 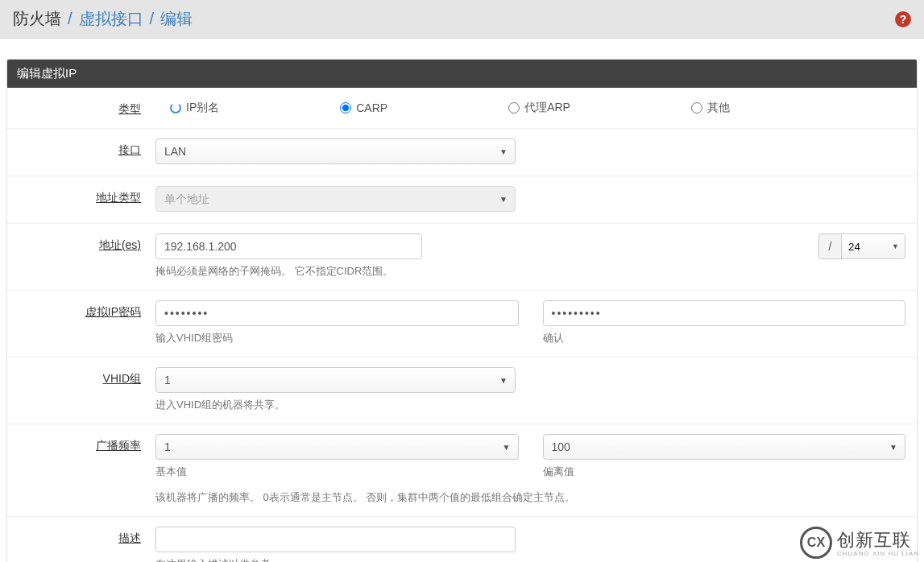 What do you see at coordinates (87, 243) in the screenshot?
I see `label-addresses: 地址(es)` at bounding box center [87, 243].